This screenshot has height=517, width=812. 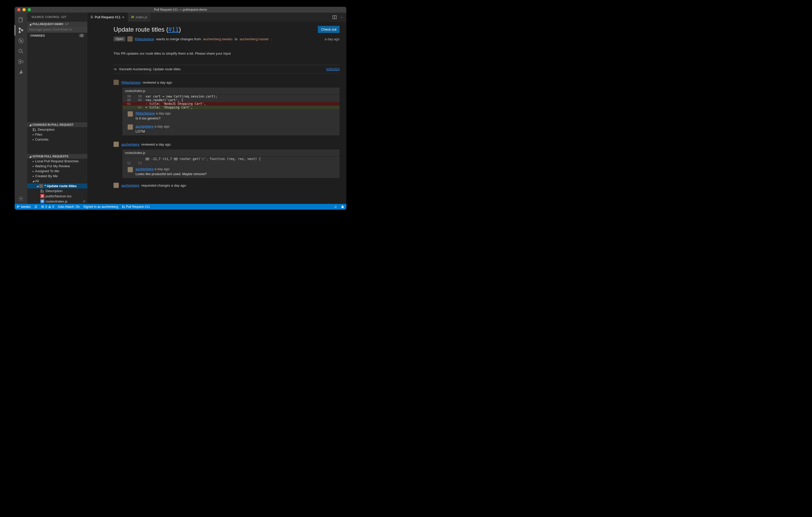 I want to click on more-actions-icon: ···, so click(x=342, y=17).